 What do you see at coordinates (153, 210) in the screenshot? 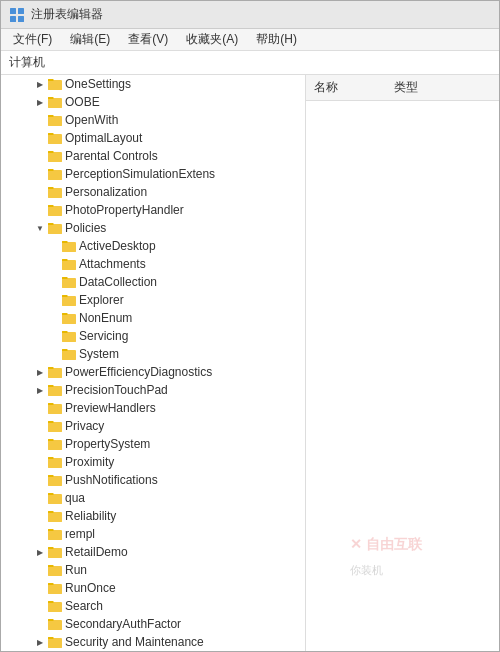
I see `tree-item: PhotoPropertyHandler` at bounding box center [153, 210].